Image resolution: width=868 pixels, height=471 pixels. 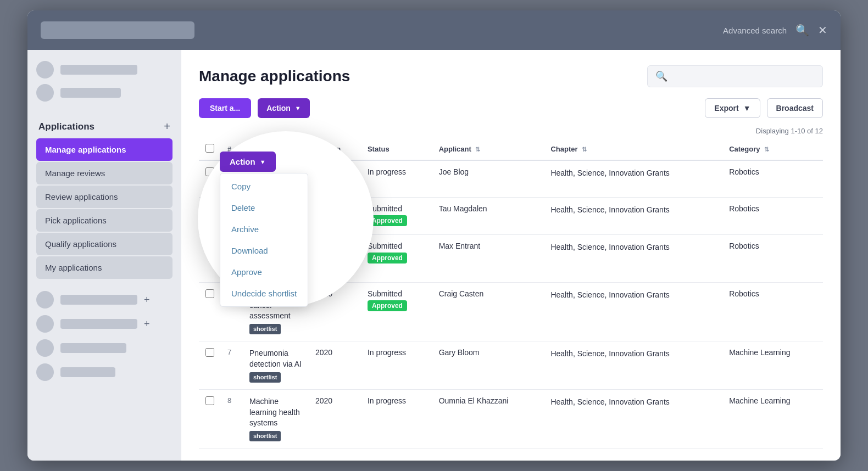 I want to click on sidebar-item-pick-applications: Pick applications, so click(x=104, y=221).